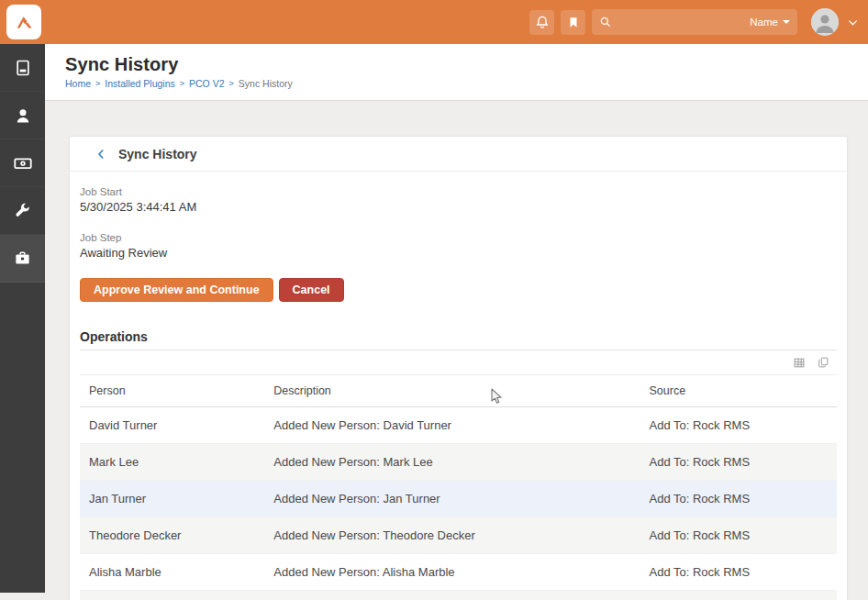 The width and height of the screenshot is (868, 600). I want to click on cell-person: William Marble, so click(172, 595).